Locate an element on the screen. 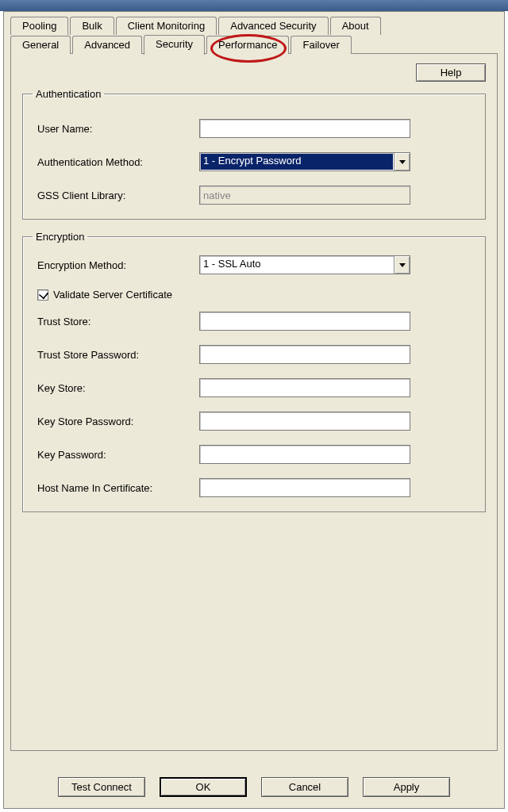 The image size is (508, 812). tab-row-front: General Advanced Security Performance Fa… is located at coordinates (254, 44).